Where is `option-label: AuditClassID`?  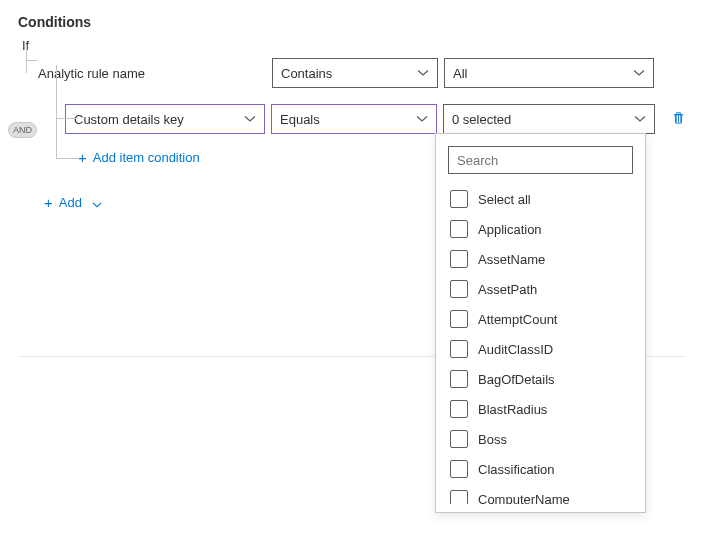
option-label: AuditClassID is located at coordinates (516, 350).